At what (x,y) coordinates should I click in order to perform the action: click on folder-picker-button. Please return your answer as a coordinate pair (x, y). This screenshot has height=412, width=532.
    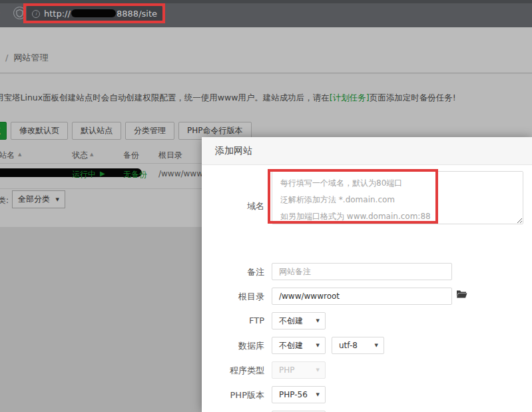
    Looking at the image, I should click on (462, 294).